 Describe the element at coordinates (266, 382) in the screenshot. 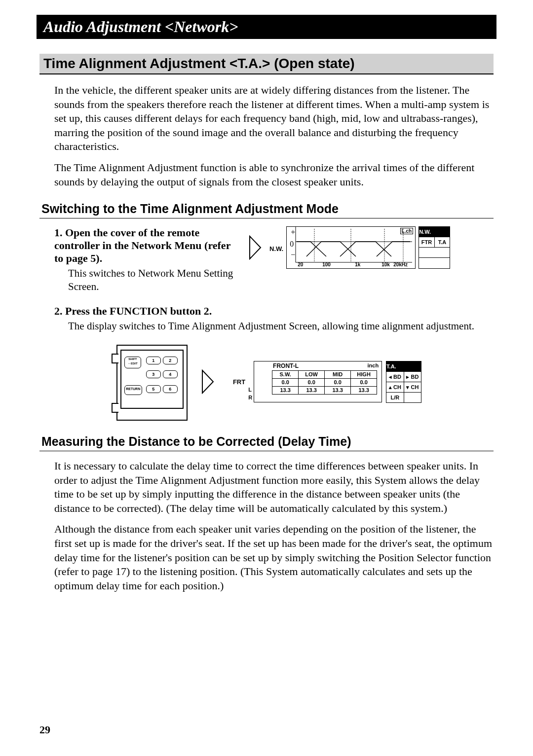

I see `ta-screen-diagram: SHIFT ↔EDIT 1 2 3 4 RETURN 5 6 FRT L R F…` at that location.